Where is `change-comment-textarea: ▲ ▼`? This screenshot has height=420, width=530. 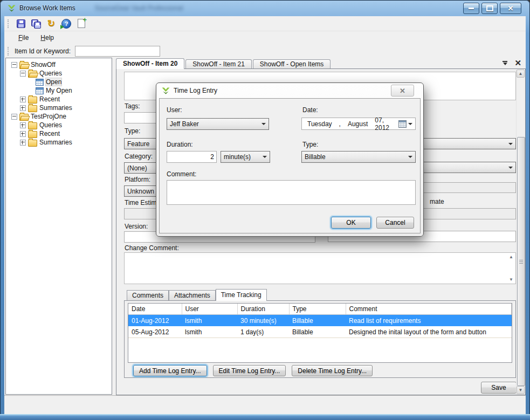
change-comment-textarea: ▲ ▼ is located at coordinates (320, 268).